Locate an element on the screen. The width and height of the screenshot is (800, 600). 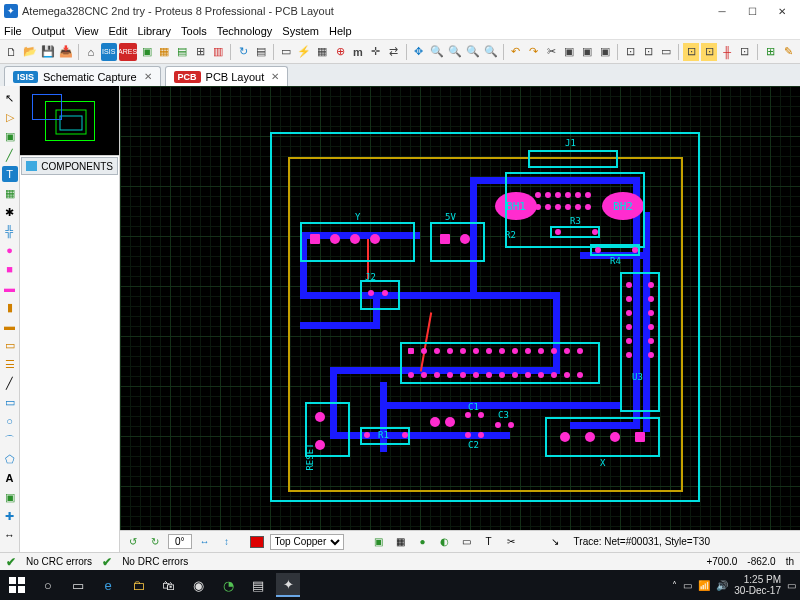
toggle-icon: ⇄ is located at coordinates (394, 52).